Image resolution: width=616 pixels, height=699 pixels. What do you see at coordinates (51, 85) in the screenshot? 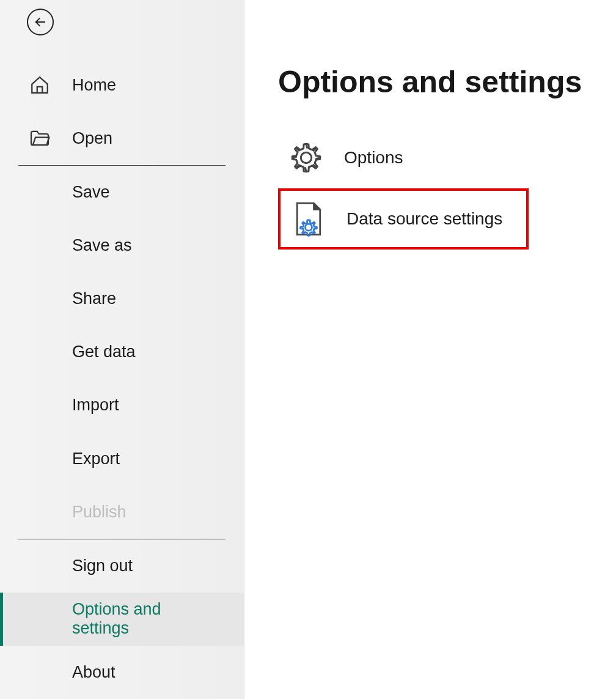
I see `home-icon` at bounding box center [51, 85].